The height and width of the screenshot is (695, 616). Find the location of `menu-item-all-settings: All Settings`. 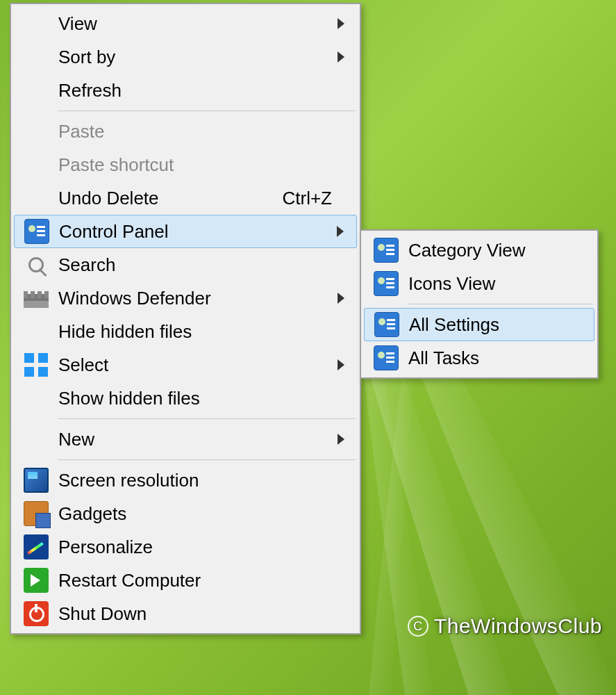

menu-item-all-settings: All Settings is located at coordinates (479, 325).